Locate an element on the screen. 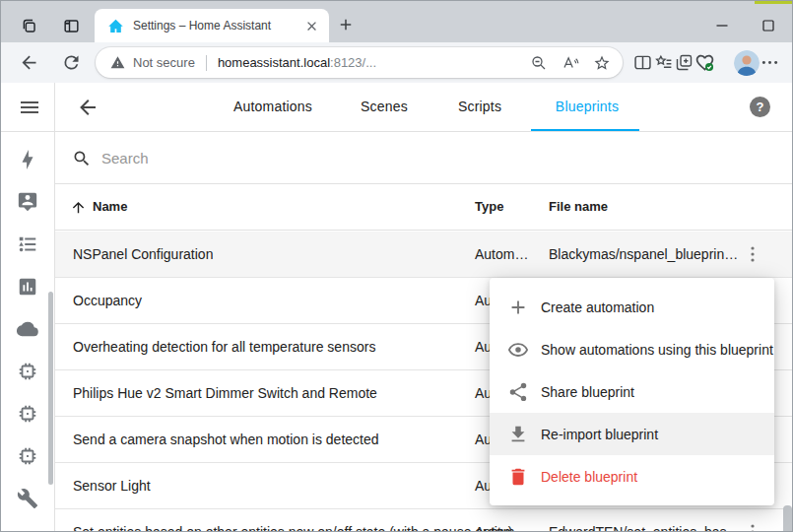 Image resolution: width=793 pixels, height=532 pixels. column-header-name: Name is located at coordinates (110, 207).